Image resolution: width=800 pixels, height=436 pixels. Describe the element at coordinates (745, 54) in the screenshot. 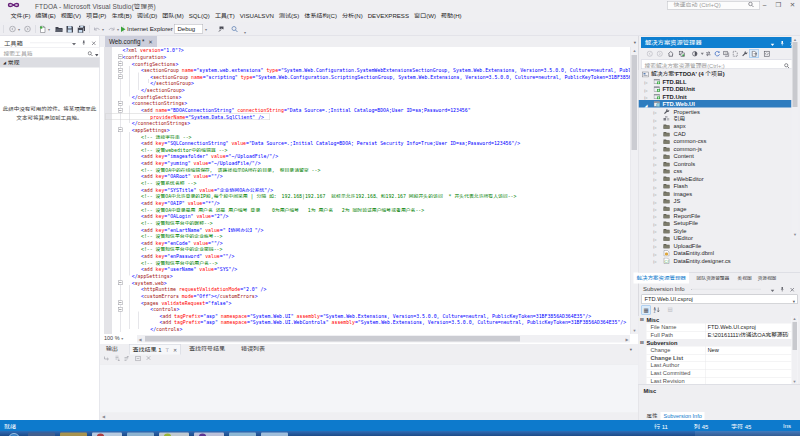

I see `properties-icon` at that location.